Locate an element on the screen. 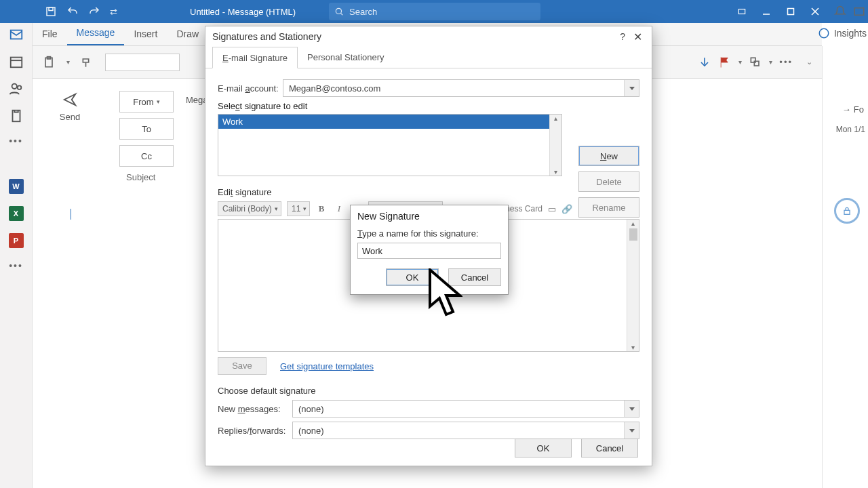 Image resolution: width=868 pixels, height=488 pixels. dialog-ok-button: OK is located at coordinates (543, 448).